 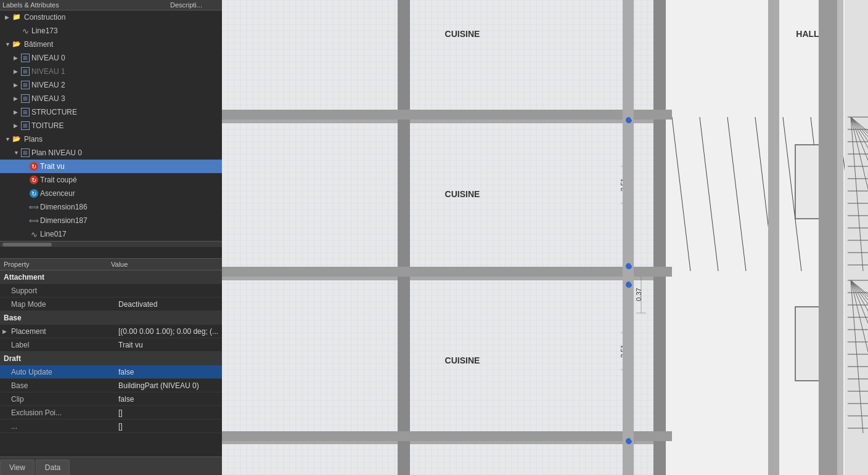 What do you see at coordinates (111, 221) in the screenshot?
I see `tree-item-dim187: ⟺Dimension187` at bounding box center [111, 221].